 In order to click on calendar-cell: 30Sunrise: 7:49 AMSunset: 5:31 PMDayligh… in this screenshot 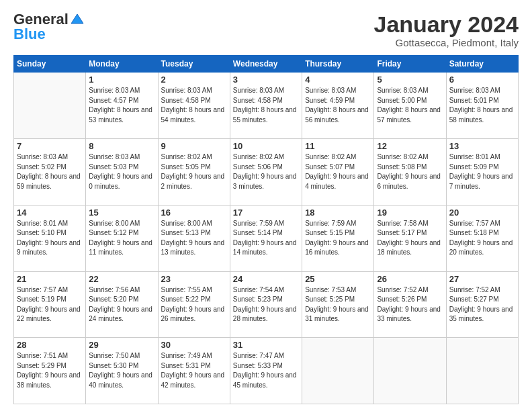, I will do `click(193, 371)`.